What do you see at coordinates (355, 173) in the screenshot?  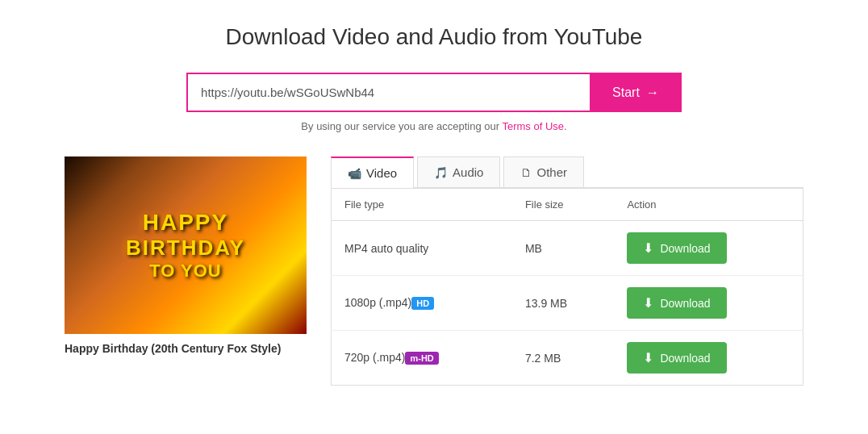 I see `video-tab-icon: 📹` at bounding box center [355, 173].